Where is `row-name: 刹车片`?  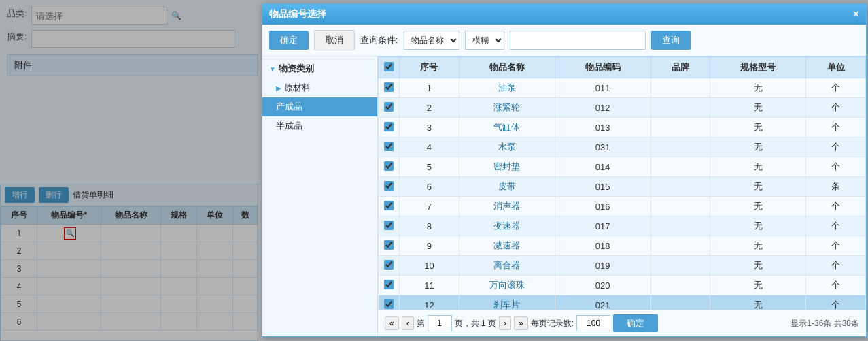
row-name: 刹车片 is located at coordinates (507, 303).